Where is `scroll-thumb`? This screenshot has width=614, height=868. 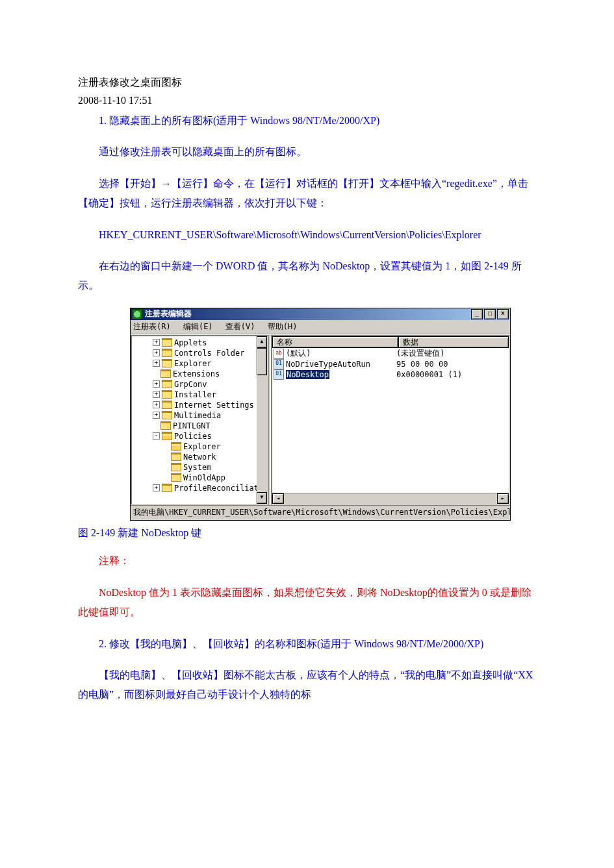
scroll-thumb is located at coordinates (262, 362).